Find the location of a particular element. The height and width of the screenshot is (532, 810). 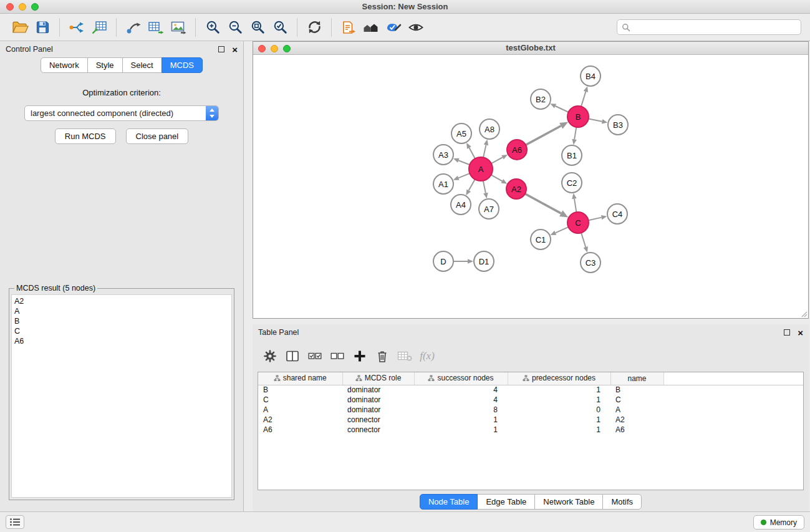

mcds-result-item: B is located at coordinates (123, 321).